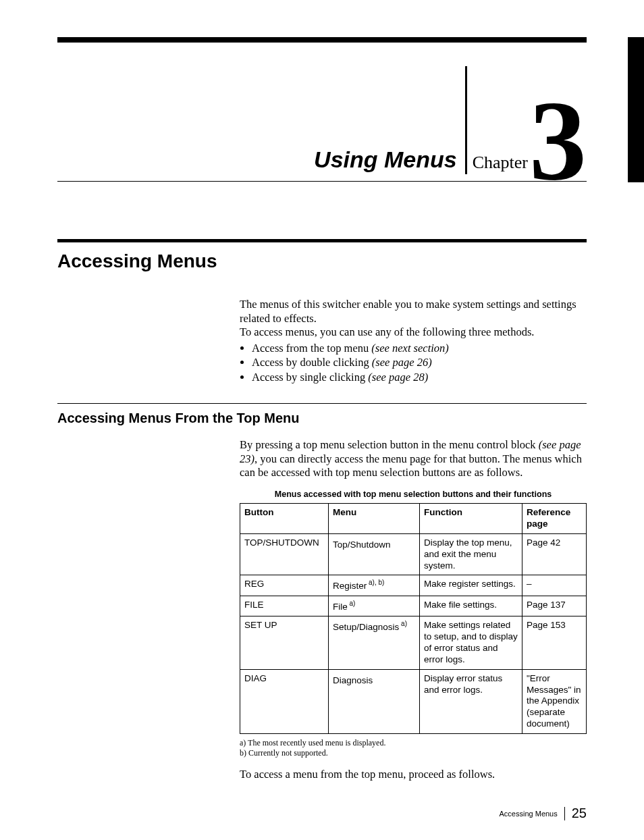 The image size is (644, 840). Describe the element at coordinates (285, 554) in the screenshot. I see `cell-button: TOP/SHUTDOWN` at that location.